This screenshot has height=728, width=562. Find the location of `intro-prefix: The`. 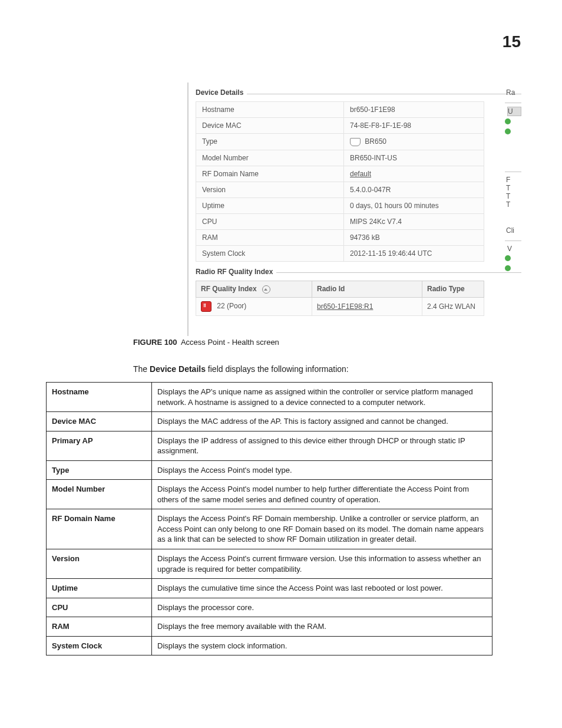

intro-prefix: The is located at coordinates (141, 369).